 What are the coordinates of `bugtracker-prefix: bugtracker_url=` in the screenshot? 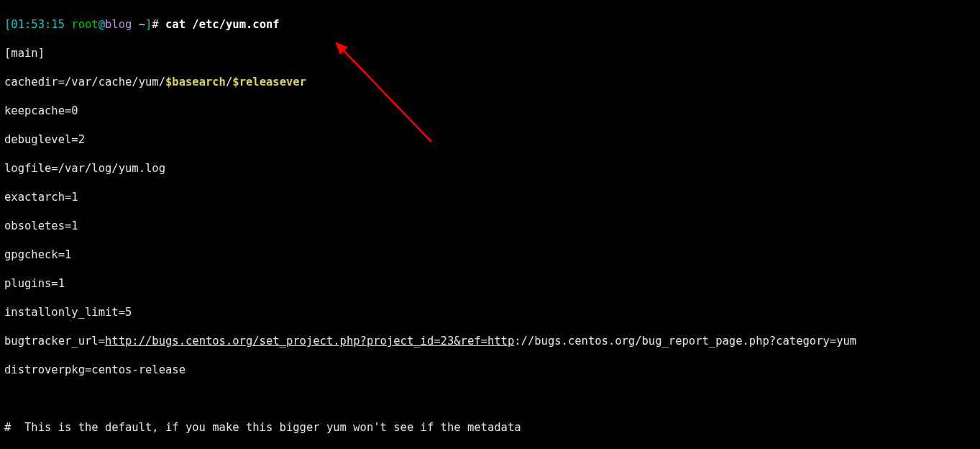 It's located at (55, 341).